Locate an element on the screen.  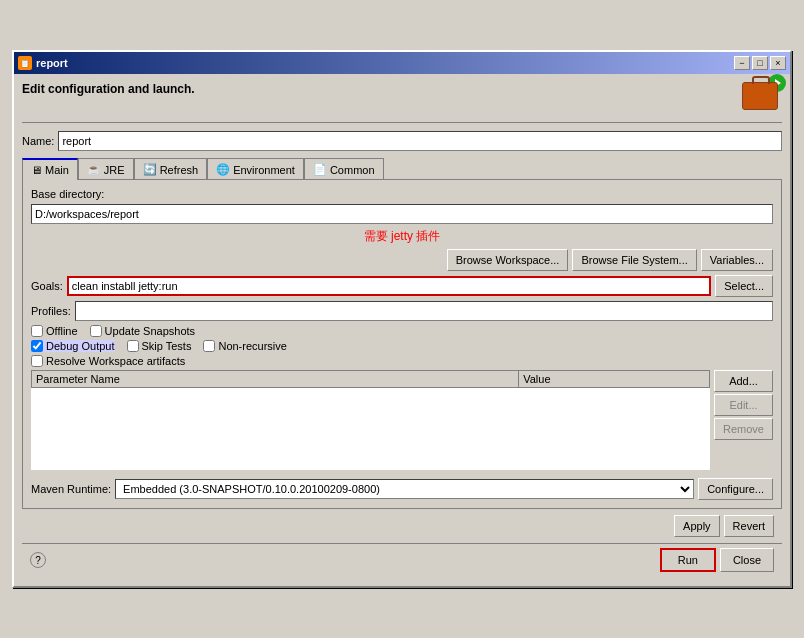
title-bar: 📋 report − □ × is located at coordinates (402, 63).